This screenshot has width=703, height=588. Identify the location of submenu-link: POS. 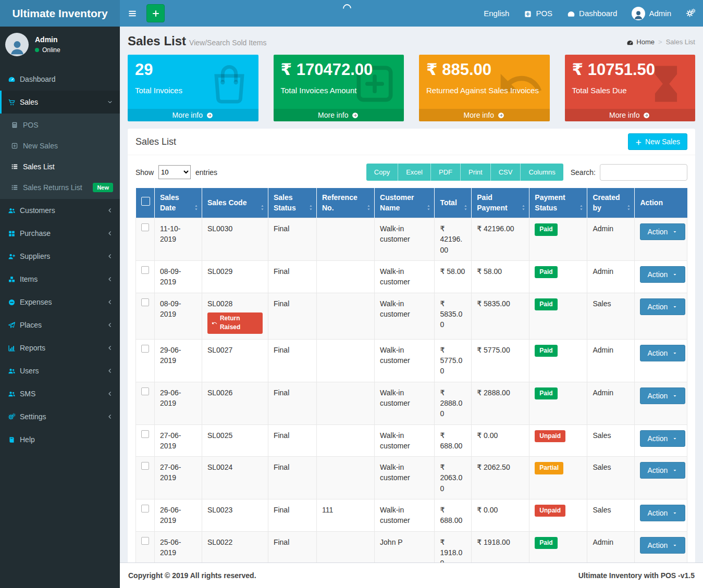
(60, 125).